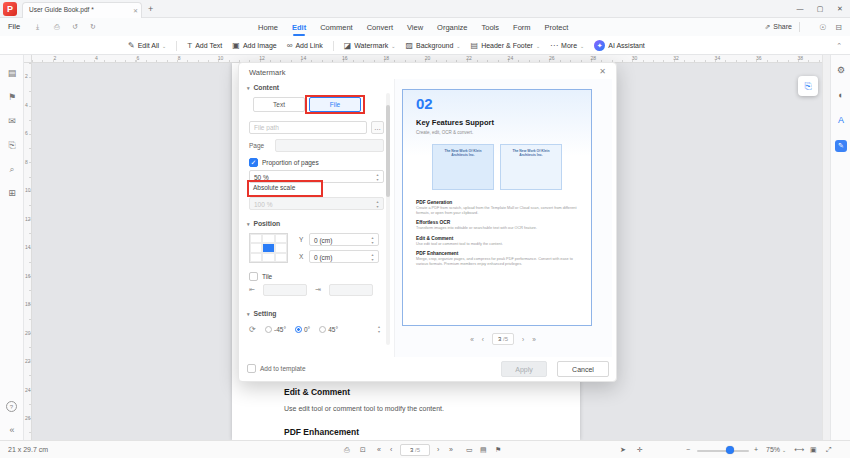 Image resolution: width=850 pixels, height=458 pixels. Describe the element at coordinates (93, 27) in the screenshot. I see `redo-icon: ↻` at that location.